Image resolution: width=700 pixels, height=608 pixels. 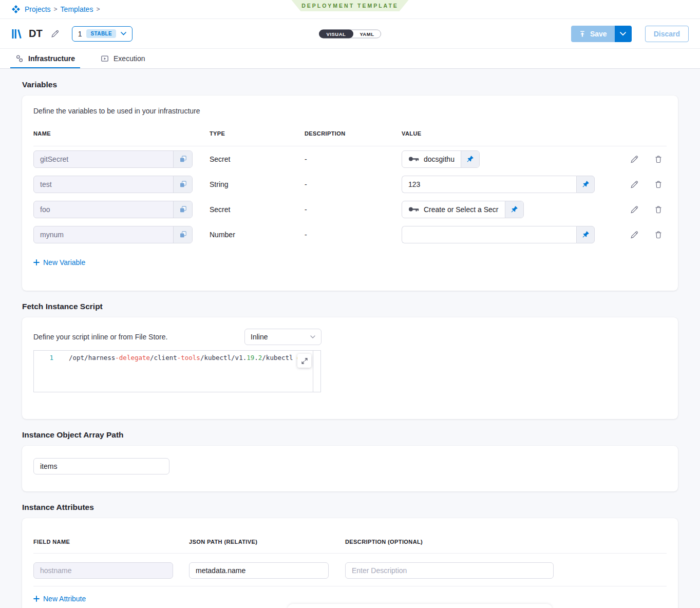 What do you see at coordinates (101, 337) in the screenshot?
I see `script-source-description: Define your script inline or from File S…` at bounding box center [101, 337].